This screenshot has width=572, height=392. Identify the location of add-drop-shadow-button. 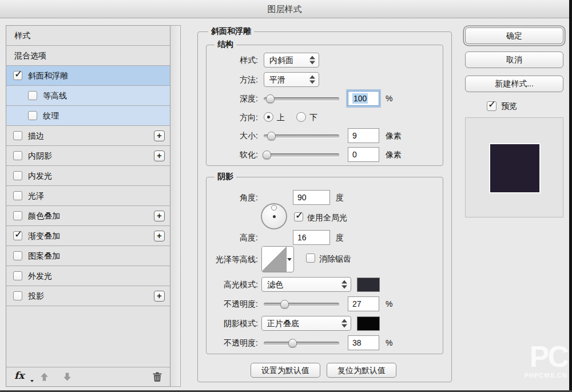
(159, 296).